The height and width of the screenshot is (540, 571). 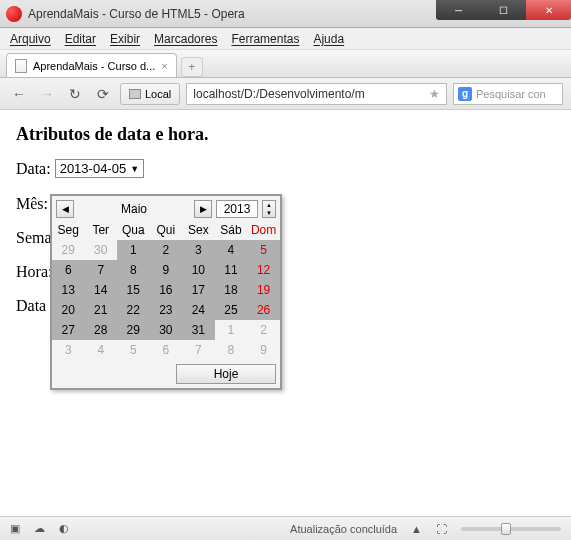 I want to click on cal-day: 25, so click(x=232, y=310).